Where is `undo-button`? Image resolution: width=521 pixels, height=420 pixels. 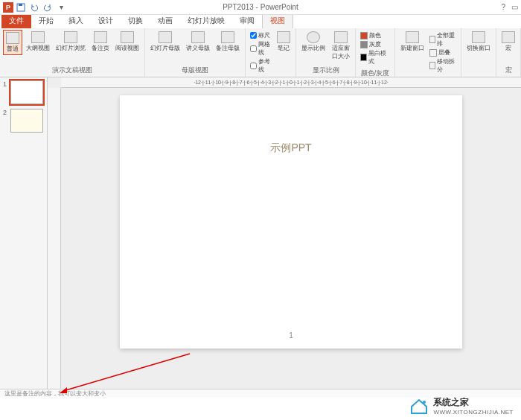
undo-button is located at coordinates (34, 7).